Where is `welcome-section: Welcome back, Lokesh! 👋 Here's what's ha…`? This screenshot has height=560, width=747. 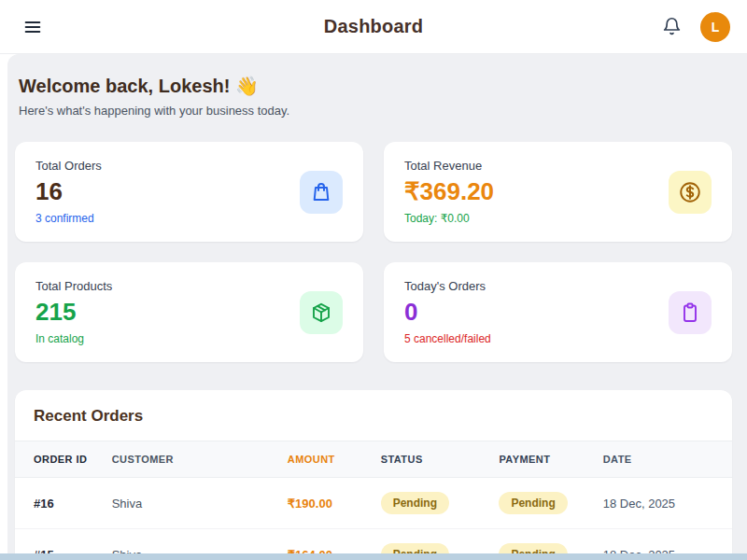
welcome-section: Welcome back, Lokesh! 👋 Here's what's ha… is located at coordinates (377, 88).